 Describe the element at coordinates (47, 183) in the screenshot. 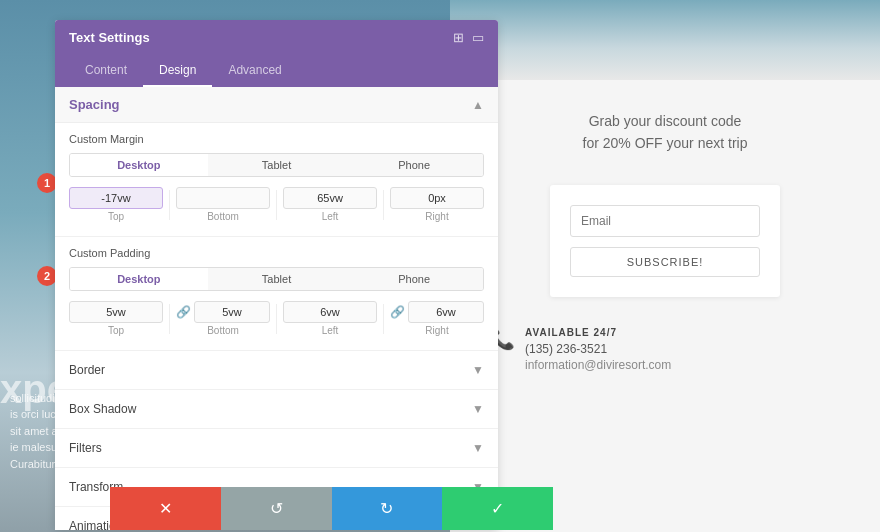

I see `step-badge-1: 1` at that location.